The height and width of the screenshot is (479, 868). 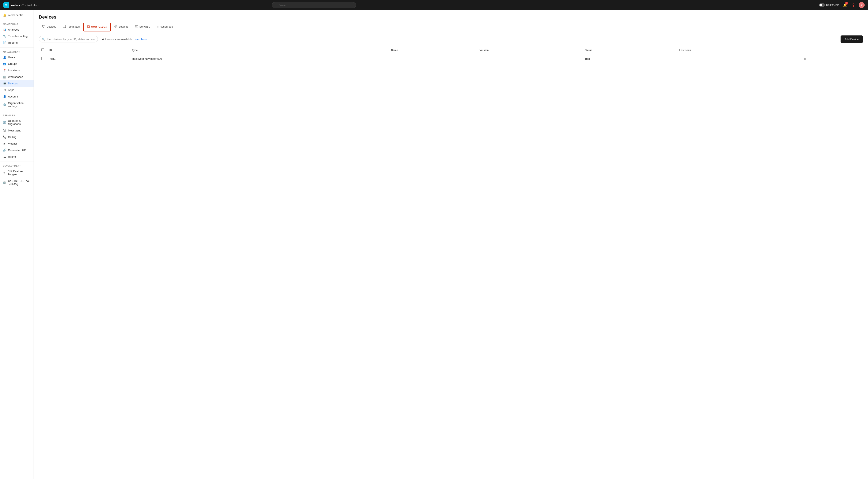 What do you see at coordinates (43, 59) in the screenshot?
I see `row-checkbox-cell` at bounding box center [43, 59].